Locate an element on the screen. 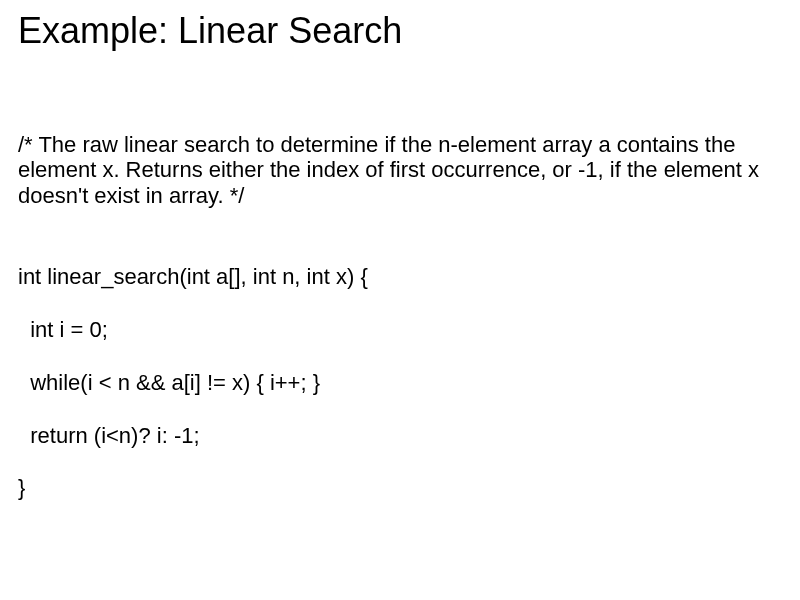  code-line: int i = 0; is located at coordinates (400, 330).